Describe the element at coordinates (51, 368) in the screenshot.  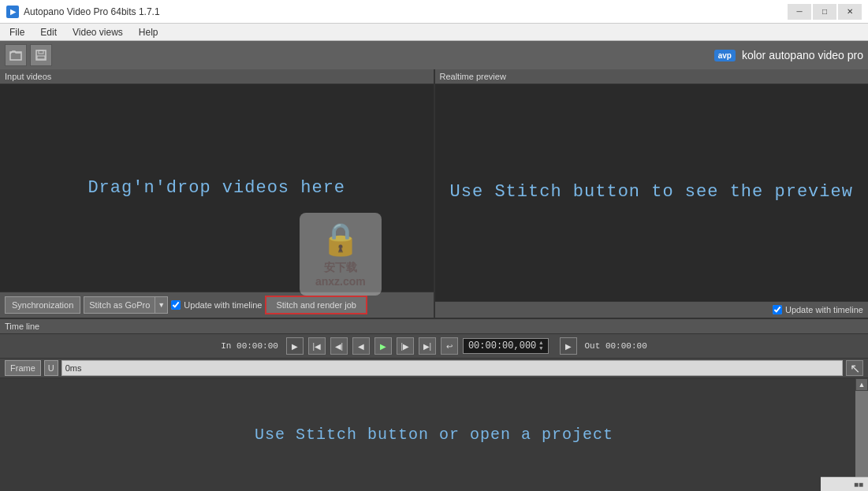
I see `undo-button: U` at that location.